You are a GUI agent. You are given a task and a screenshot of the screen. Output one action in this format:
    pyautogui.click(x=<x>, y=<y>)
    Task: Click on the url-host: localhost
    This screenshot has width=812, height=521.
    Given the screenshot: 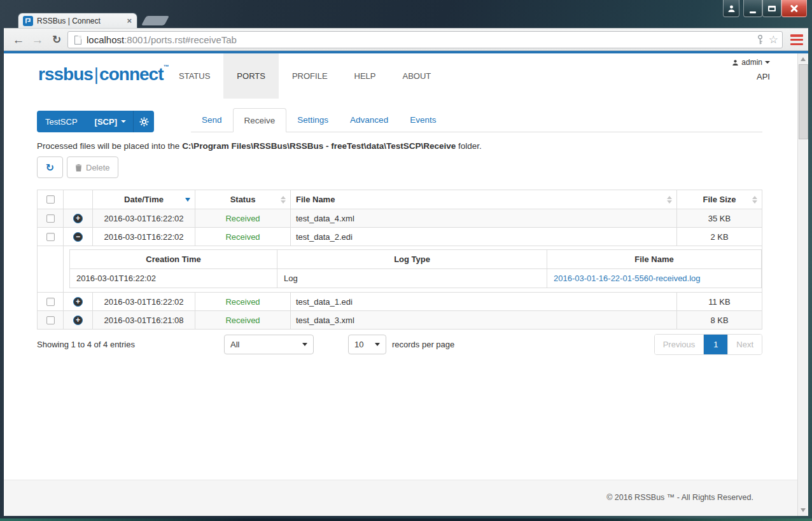 What is the action you would take?
    pyautogui.click(x=106, y=39)
    